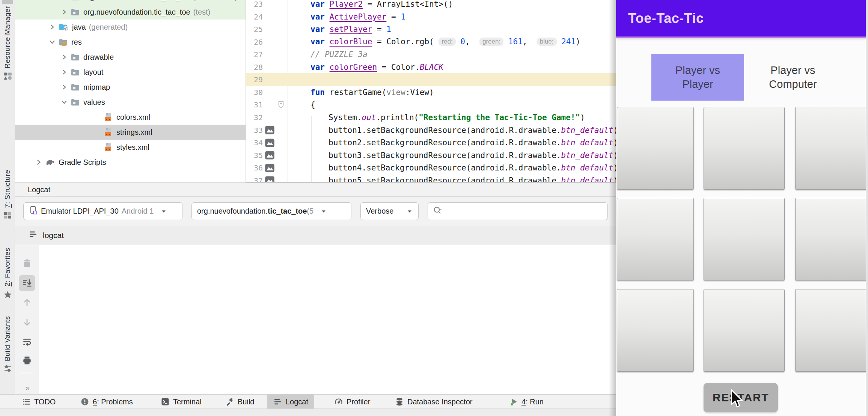 This screenshot has height=416, width=868. Describe the element at coordinates (526, 402) in the screenshot. I see `toolbar-item-4-run: 4: Run` at that location.